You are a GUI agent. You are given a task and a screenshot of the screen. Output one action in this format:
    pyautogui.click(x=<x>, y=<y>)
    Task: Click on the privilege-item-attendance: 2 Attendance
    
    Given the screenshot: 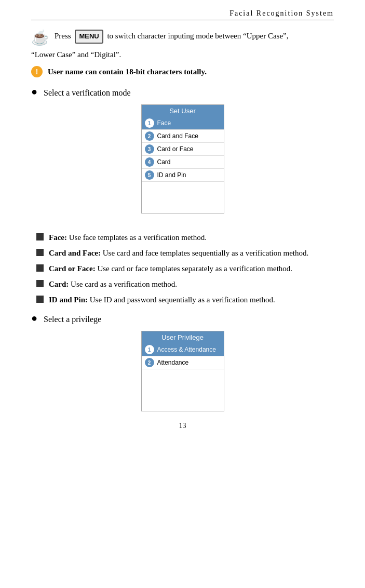 What is the action you would take?
    pyautogui.click(x=183, y=363)
    